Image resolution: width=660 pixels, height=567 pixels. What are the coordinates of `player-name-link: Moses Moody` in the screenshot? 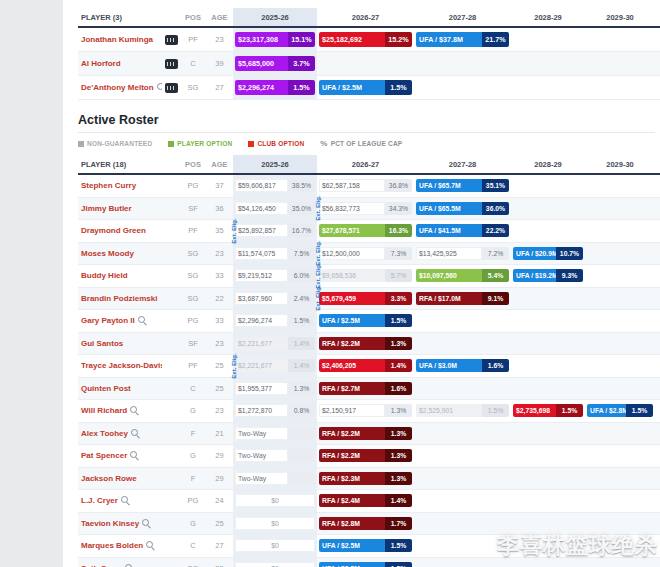 It's located at (108, 254).